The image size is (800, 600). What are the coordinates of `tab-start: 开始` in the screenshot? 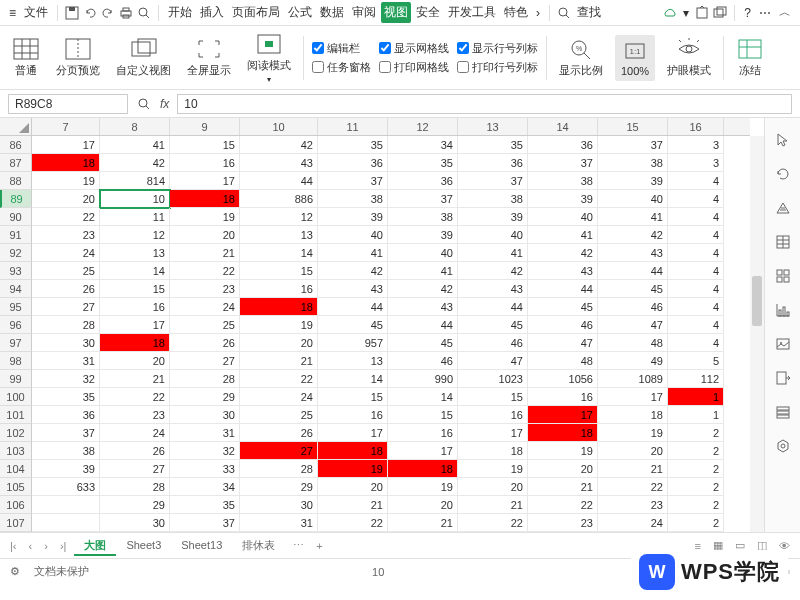 It's located at (180, 12).